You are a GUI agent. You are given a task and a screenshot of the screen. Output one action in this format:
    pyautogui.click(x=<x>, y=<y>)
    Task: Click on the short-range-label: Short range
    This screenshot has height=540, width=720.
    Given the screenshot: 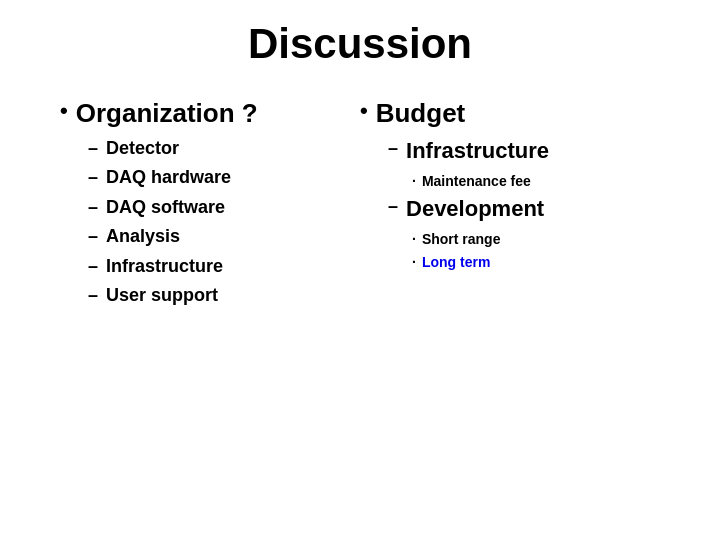 What is the action you would take?
    pyautogui.click(x=462, y=240)
    